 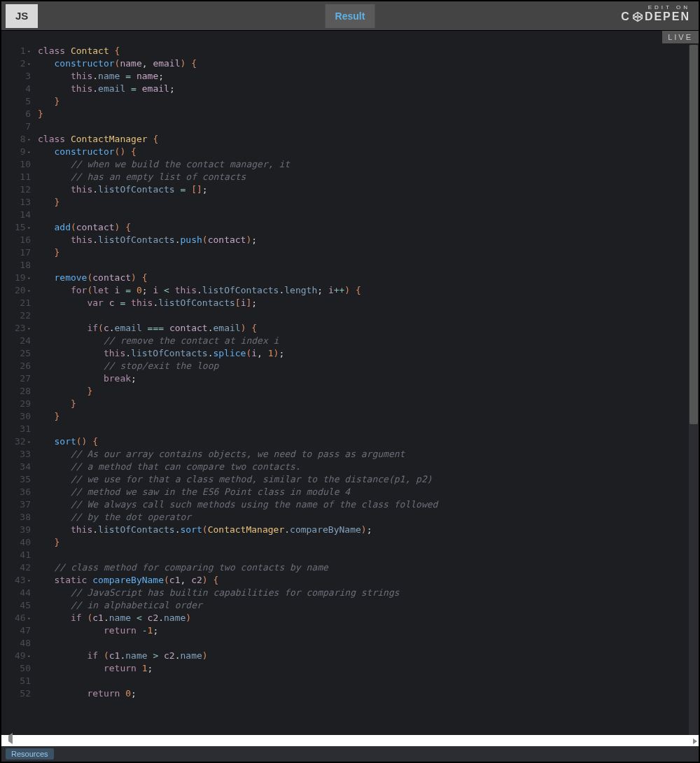 What do you see at coordinates (694, 390) in the screenshot?
I see `vertical-scrollbar` at bounding box center [694, 390].